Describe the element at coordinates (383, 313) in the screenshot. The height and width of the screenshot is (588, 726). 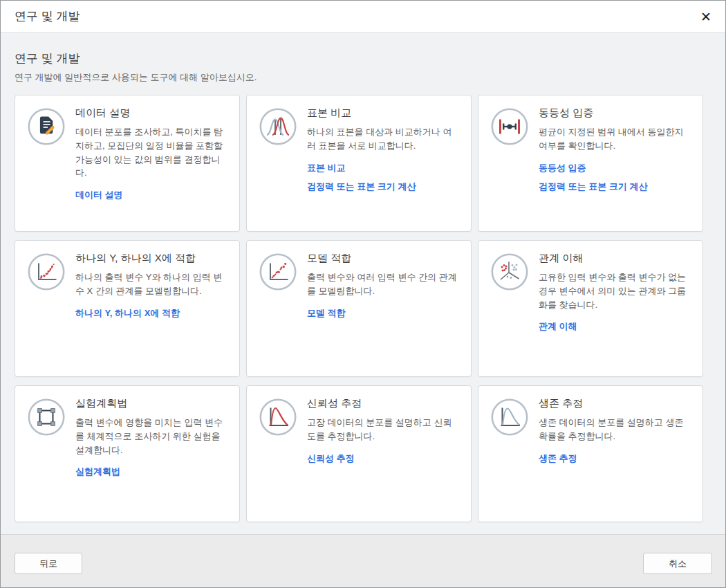
I see `card-links: 모델 적합` at that location.